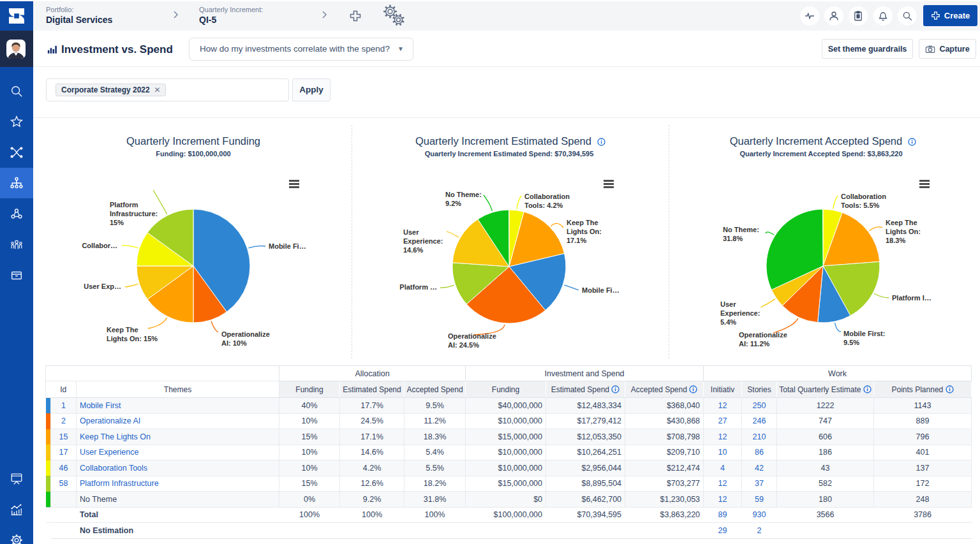 The height and width of the screenshot is (544, 980). What do you see at coordinates (577, 240) in the screenshot?
I see `svg-text: 17.1%` at bounding box center [577, 240].